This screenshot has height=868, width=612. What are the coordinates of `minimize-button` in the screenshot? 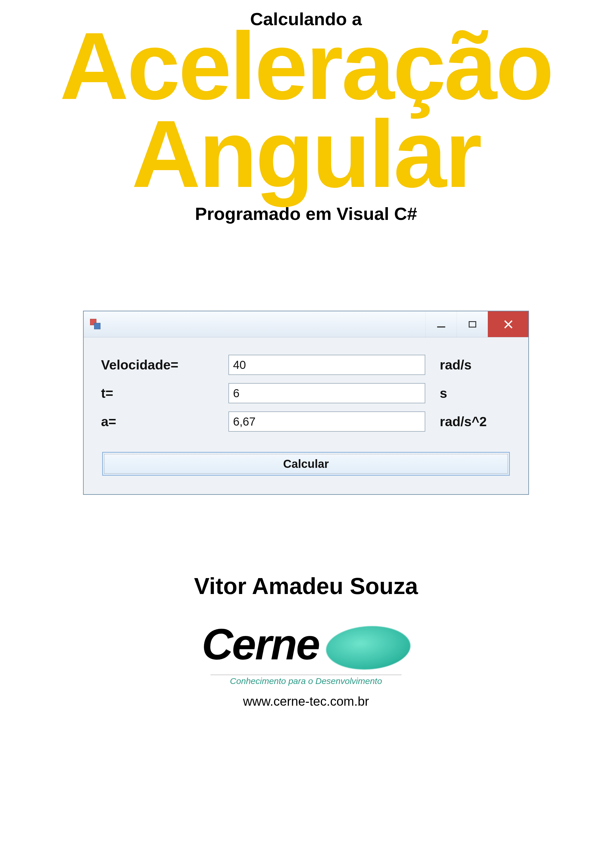 It's located at (441, 324).